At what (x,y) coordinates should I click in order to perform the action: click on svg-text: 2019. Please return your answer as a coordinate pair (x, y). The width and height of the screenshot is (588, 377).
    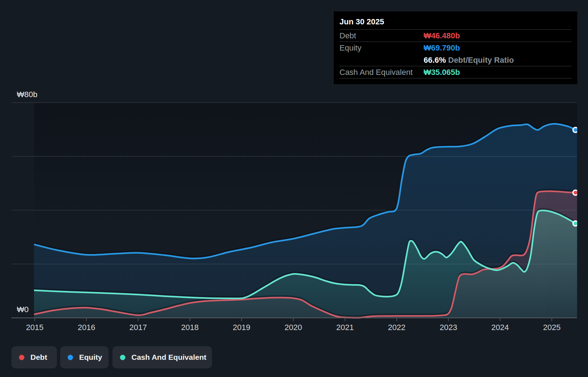
    Looking at the image, I should click on (241, 328).